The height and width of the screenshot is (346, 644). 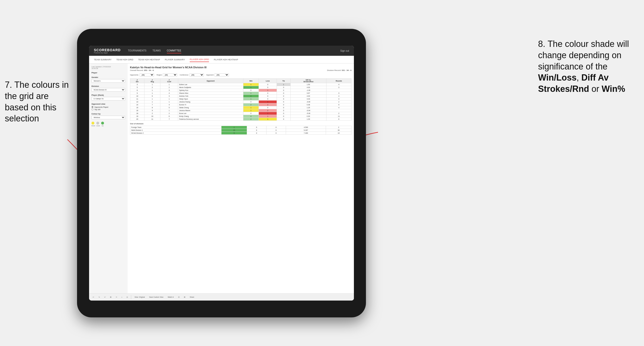 I want to click on colour-label-down: Down, so click(x=93, y=126).